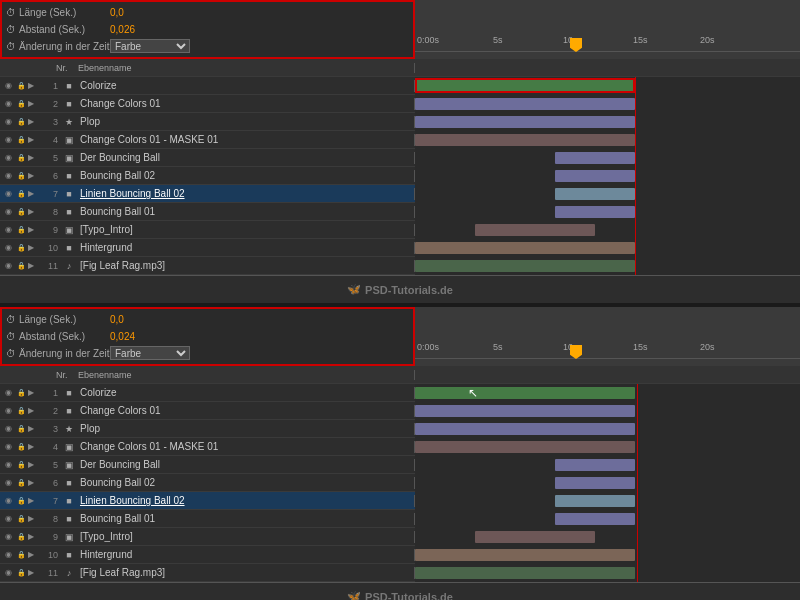 This screenshot has width=800, height=600. Describe the element at coordinates (49, 537) in the screenshot. I see `layer-number: 9` at that location.